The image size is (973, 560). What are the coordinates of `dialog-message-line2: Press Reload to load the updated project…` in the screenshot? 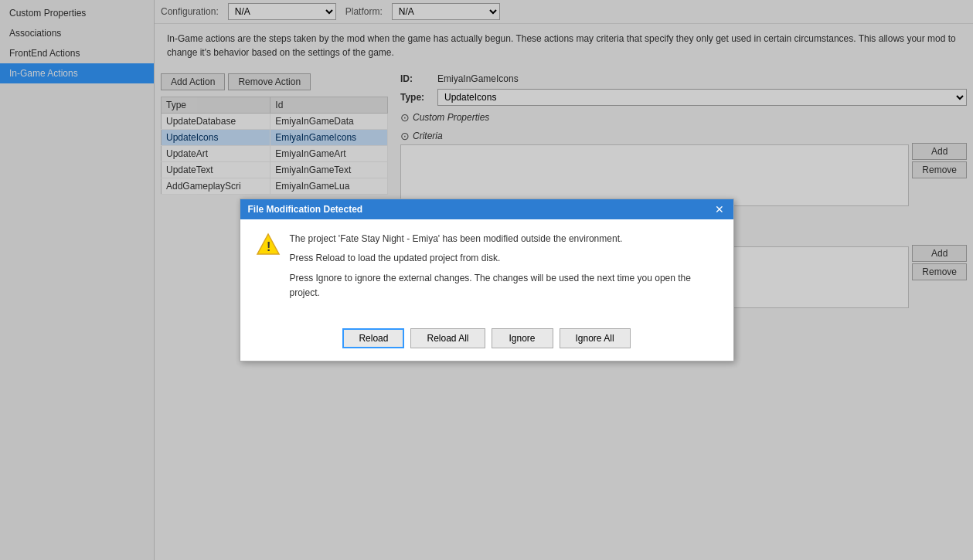 It's located at (504, 258).